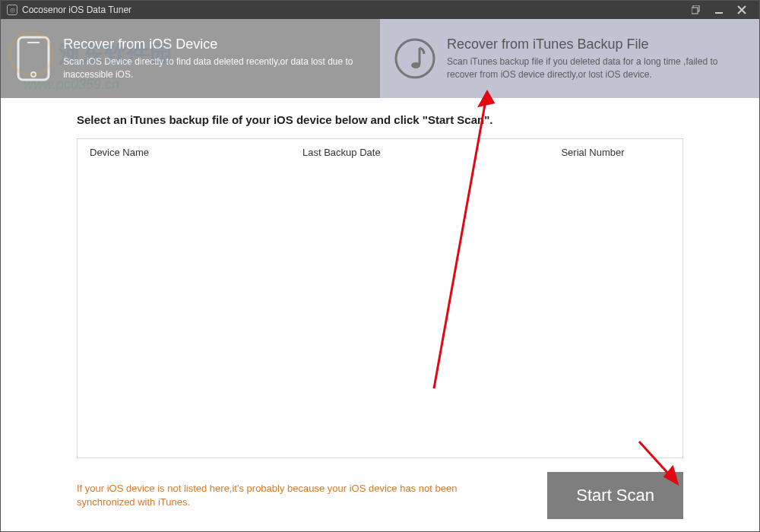 The height and width of the screenshot is (532, 760). I want to click on sync-note: If your iOS device is not listed here,it…, so click(274, 496).